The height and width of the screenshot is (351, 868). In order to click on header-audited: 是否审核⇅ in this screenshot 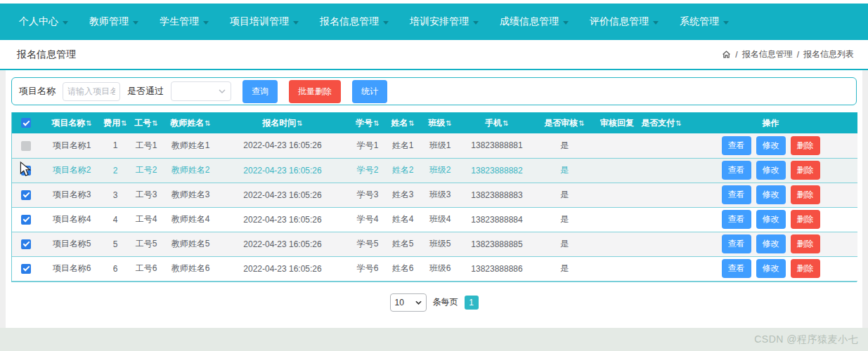, I will do `click(564, 123)`.